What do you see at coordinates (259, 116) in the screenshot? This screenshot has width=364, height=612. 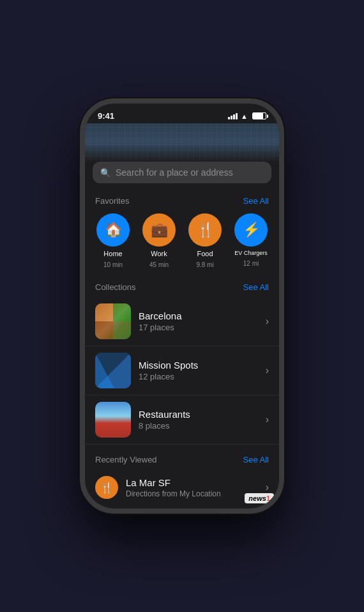 I see `battery-icon` at bounding box center [259, 116].